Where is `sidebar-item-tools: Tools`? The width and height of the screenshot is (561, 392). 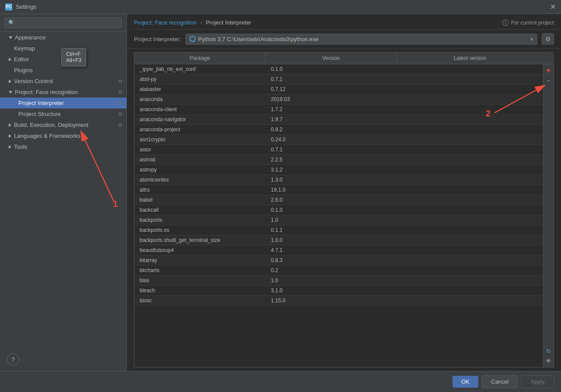
sidebar-item-tools: Tools is located at coordinates (63, 147).